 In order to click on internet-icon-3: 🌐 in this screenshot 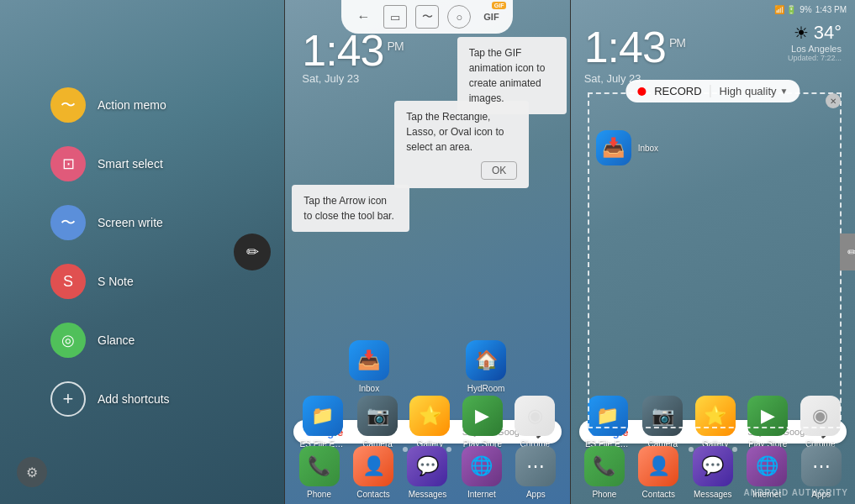, I will do `click(767, 466)`.